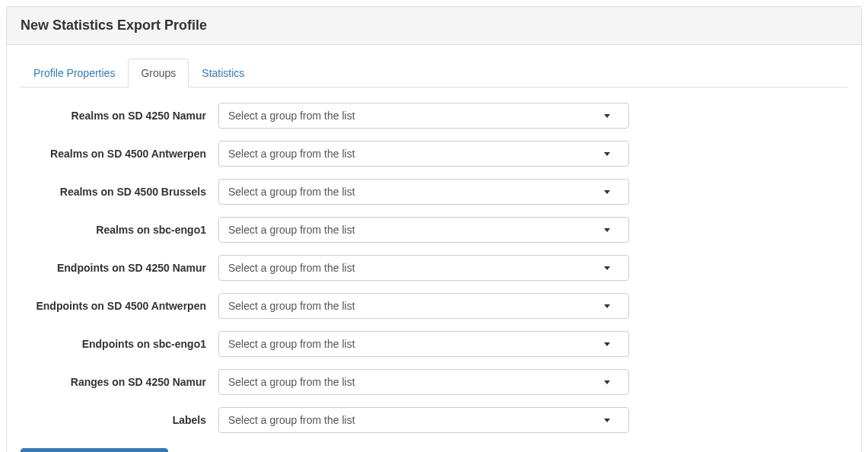 The width and height of the screenshot is (868, 452). Describe the element at coordinates (434, 26) in the screenshot. I see `panel-heading: New Statistics Export Profile` at that location.